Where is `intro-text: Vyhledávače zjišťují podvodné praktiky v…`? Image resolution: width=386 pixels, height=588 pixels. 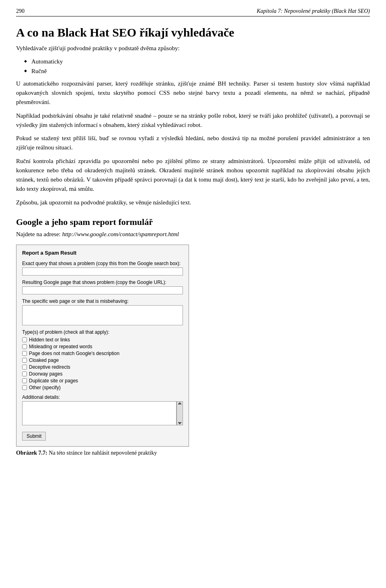
intro-text: Vyhledávače zjišťují podvodné praktiky v… is located at coordinates (193, 48).